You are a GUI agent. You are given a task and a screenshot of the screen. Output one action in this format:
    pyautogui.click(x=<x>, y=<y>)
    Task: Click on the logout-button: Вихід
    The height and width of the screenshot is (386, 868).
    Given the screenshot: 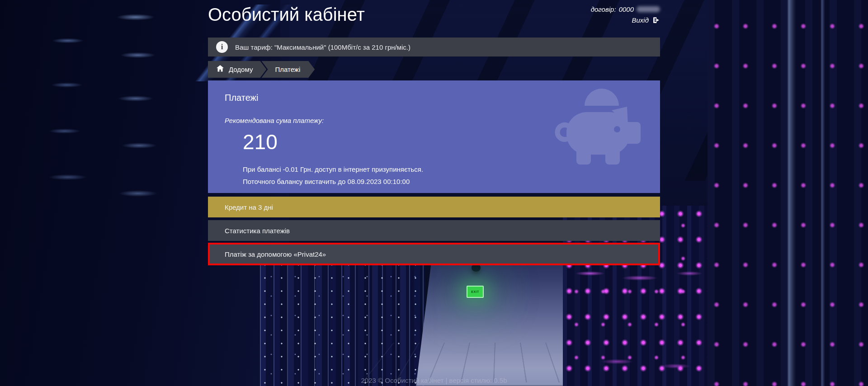 What is the action you would take?
    pyautogui.click(x=626, y=20)
    